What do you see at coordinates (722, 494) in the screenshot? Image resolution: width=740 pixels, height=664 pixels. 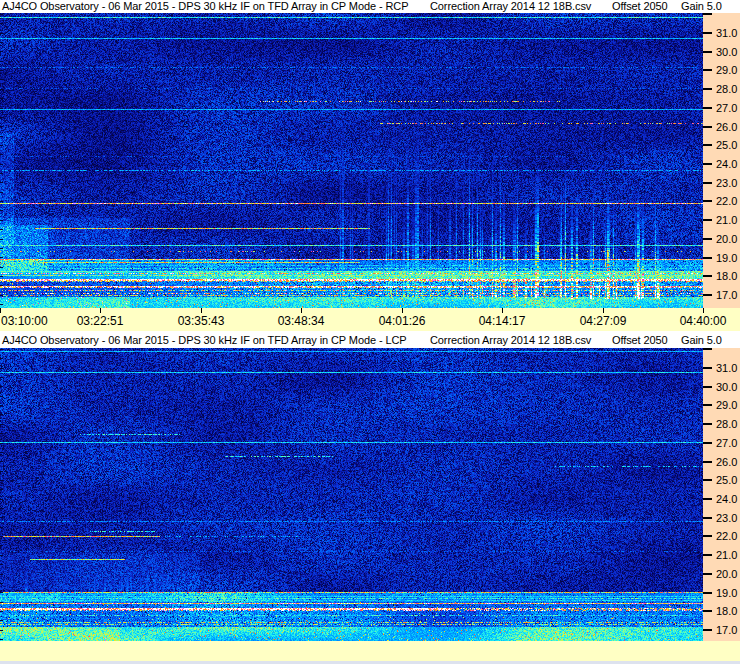 I see `frequency-scale-lcp: 31.030.029.028.027.026.025.024.023.022.0…` at bounding box center [722, 494].